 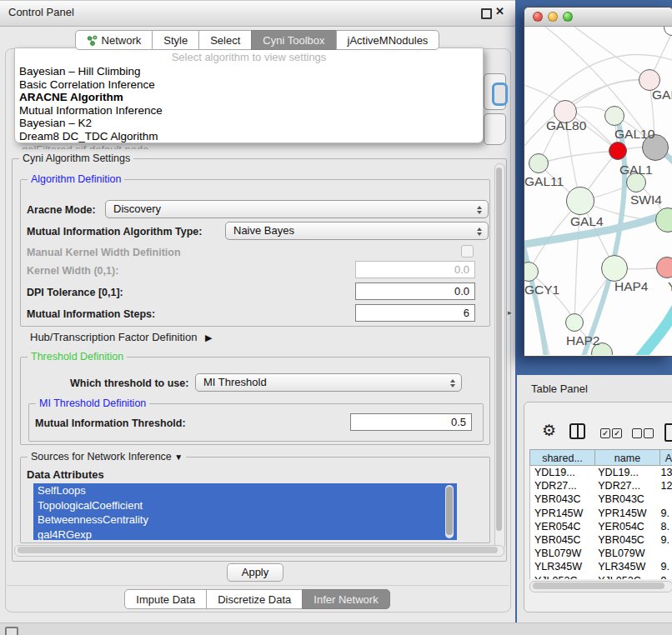 I want to click on data-attributes-list: SelfLoopsTopologicalCoefficientBetweenne…, so click(x=245, y=512).